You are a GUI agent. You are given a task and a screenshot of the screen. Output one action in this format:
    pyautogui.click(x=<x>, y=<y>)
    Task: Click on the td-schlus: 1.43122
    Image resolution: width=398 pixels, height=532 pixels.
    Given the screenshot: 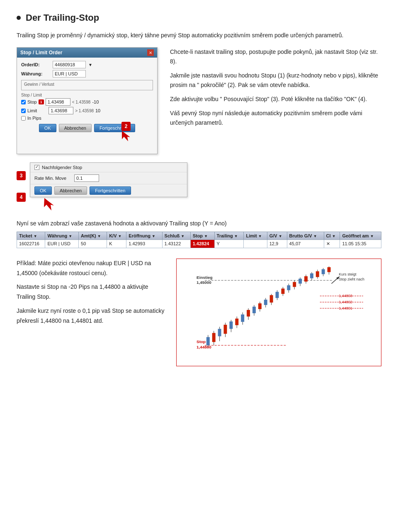 What is the action you would take?
    pyautogui.click(x=176, y=244)
    